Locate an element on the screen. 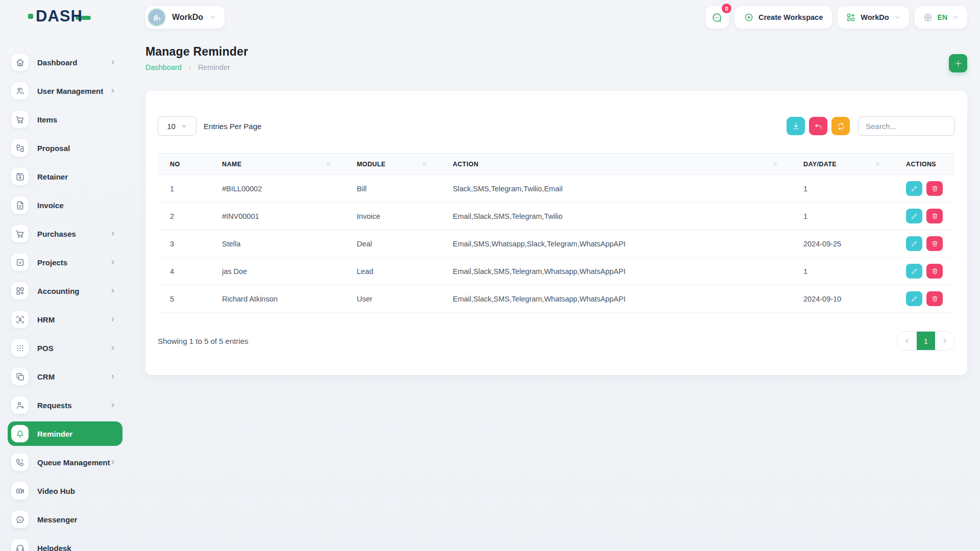  breadcrumb-dashboard-link: Dashboard is located at coordinates (163, 67).